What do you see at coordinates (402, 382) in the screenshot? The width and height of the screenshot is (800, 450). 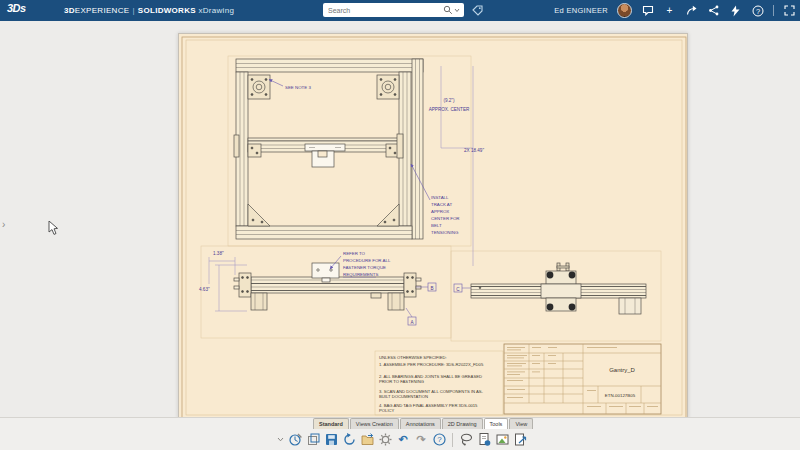 I see `svg-text: PRIOR TO FASTENING` at bounding box center [402, 382].